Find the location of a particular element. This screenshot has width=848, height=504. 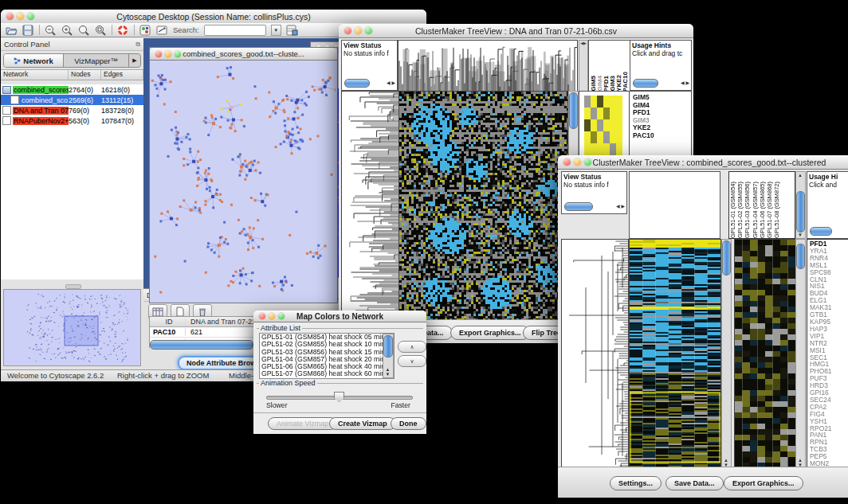

network-row: DNA and Tran 07 769(0) 183728(0) is located at coordinates (72, 110).